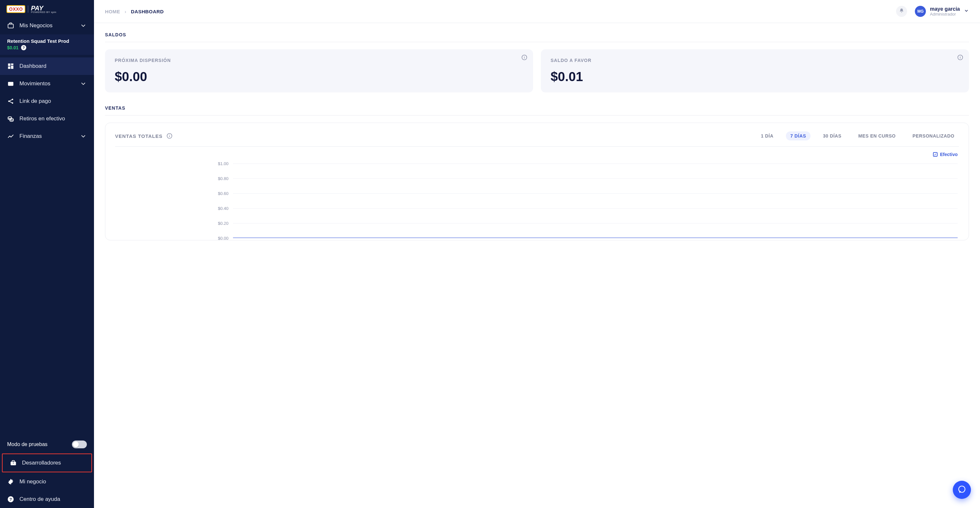 The height and width of the screenshot is (508, 980). What do you see at coordinates (798, 136) in the screenshot?
I see `range-tab-7dias: 7 DÍAS` at bounding box center [798, 136].